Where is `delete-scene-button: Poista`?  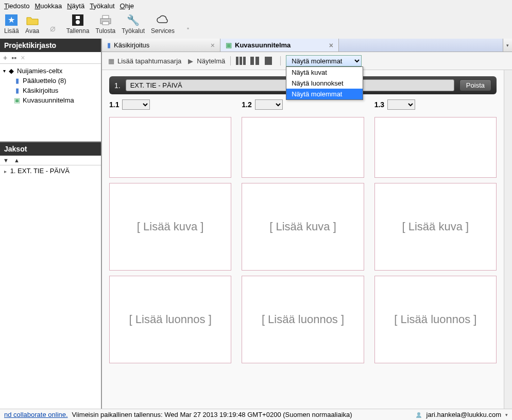
delete-scene-button: Poista is located at coordinates (475, 86).